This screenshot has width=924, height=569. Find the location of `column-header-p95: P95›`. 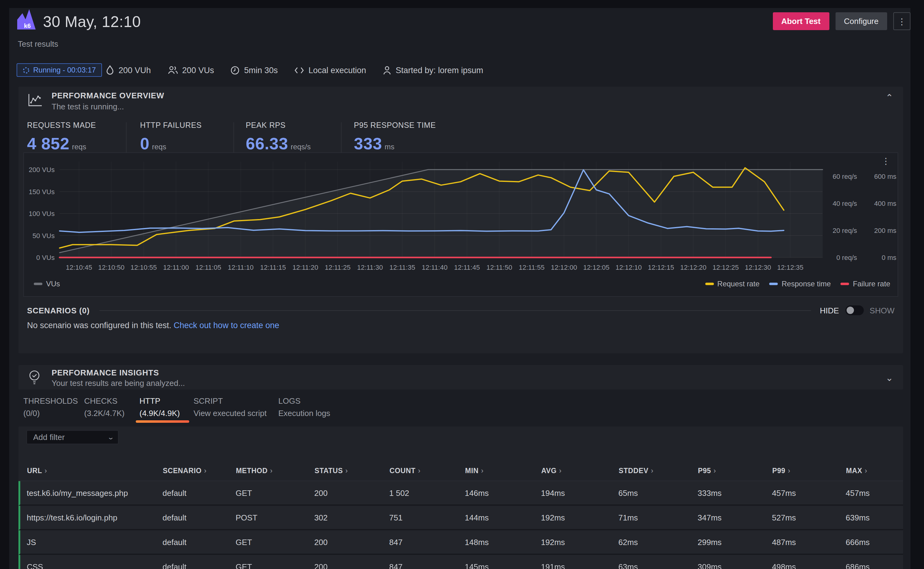

column-header-p95: P95› is located at coordinates (707, 471).